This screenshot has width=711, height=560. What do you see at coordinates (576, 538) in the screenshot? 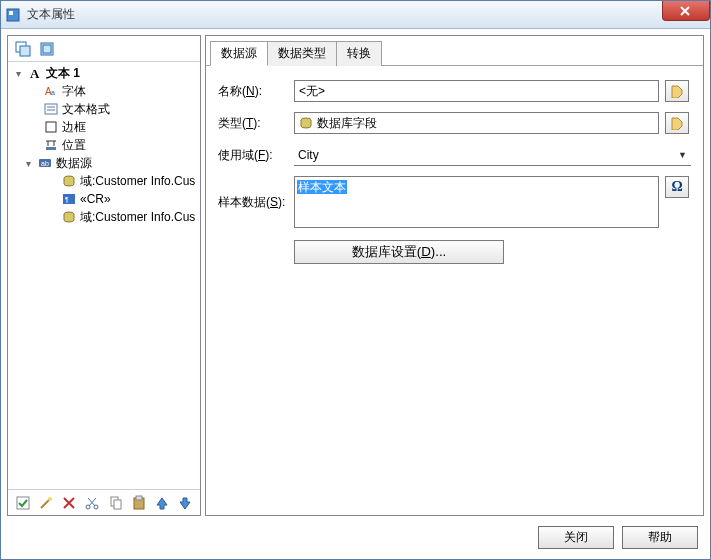
I see `close-button: 关闭` at bounding box center [576, 538].